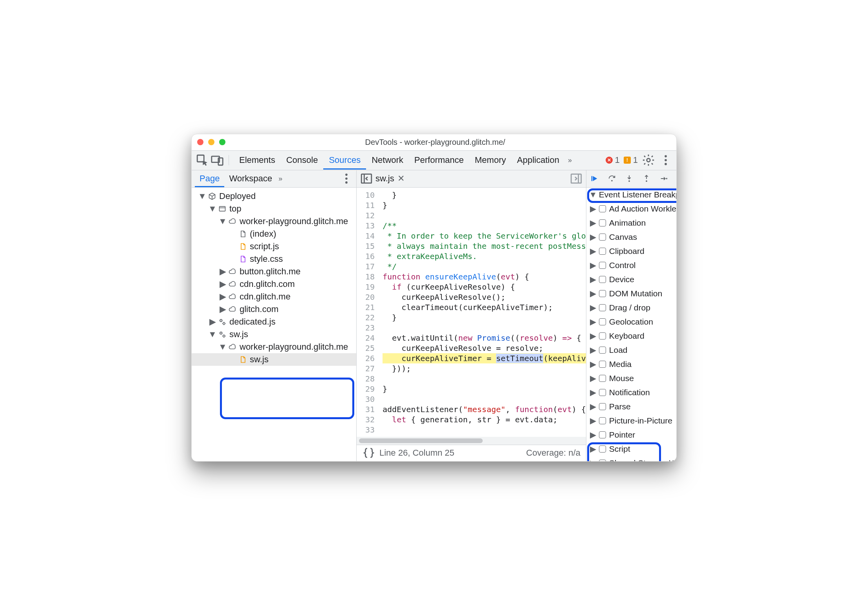  I want to click on tree-item: ▼top, so click(274, 209).